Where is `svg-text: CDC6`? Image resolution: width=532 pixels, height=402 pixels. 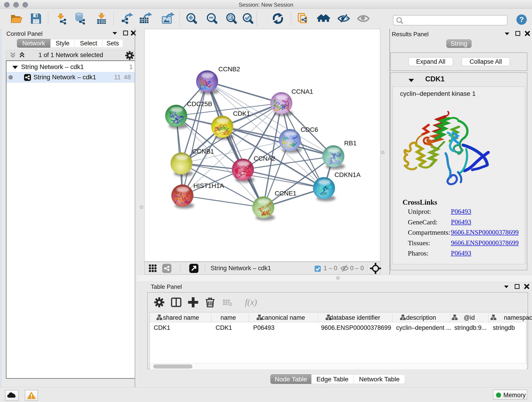 svg-text: CDC6 is located at coordinates (309, 130).